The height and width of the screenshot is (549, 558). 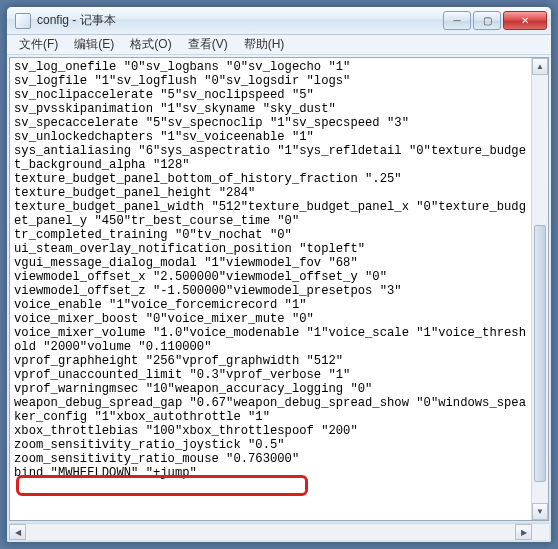 What do you see at coordinates (38, 44) in the screenshot?
I see `menu-file: 文件(F)` at bounding box center [38, 44].